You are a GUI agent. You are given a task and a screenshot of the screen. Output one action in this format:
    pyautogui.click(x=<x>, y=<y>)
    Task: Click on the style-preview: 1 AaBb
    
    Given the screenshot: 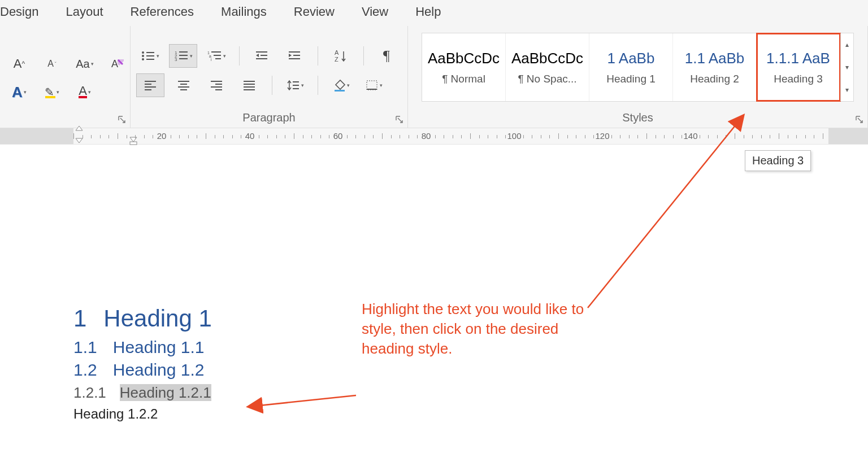 What is the action you would take?
    pyautogui.click(x=631, y=59)
    